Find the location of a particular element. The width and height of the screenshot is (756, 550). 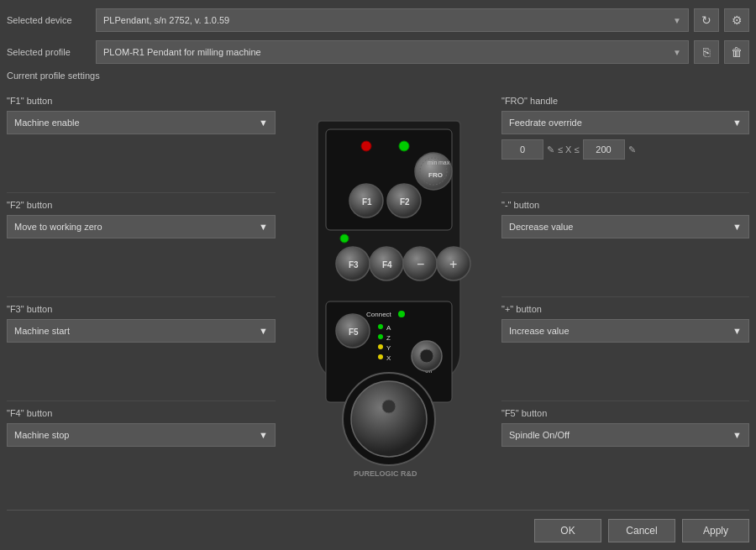

f1-value: Machine enable is located at coordinates (47, 123).